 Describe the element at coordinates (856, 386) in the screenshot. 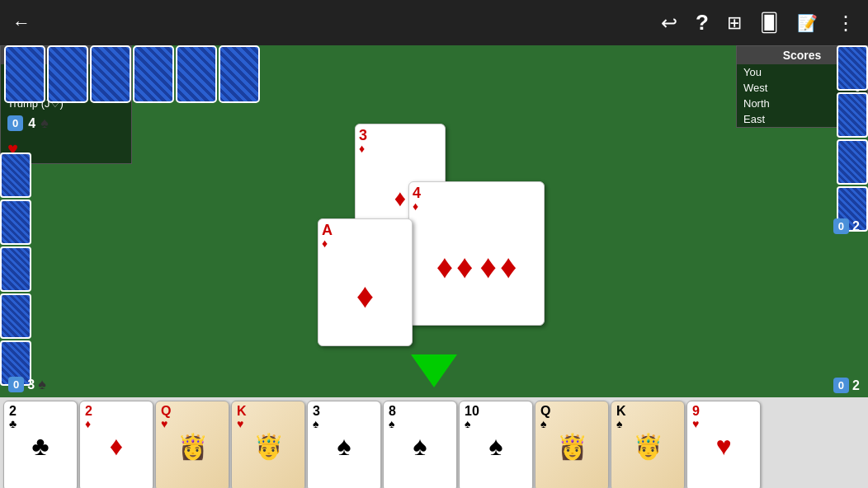

I see `right-bottom-count: 2` at that location.